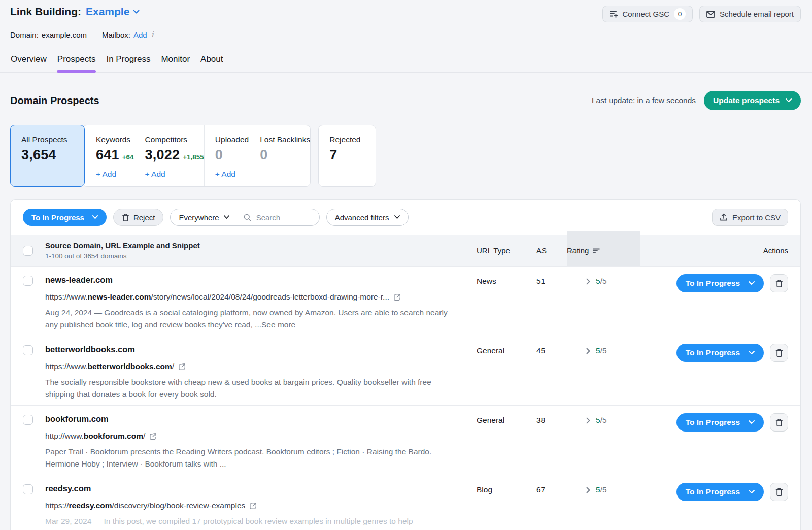 The image size is (812, 530). What do you see at coordinates (261, 436) in the screenshot?
I see `url-example: http://www.bookforum.com/` at bounding box center [261, 436].